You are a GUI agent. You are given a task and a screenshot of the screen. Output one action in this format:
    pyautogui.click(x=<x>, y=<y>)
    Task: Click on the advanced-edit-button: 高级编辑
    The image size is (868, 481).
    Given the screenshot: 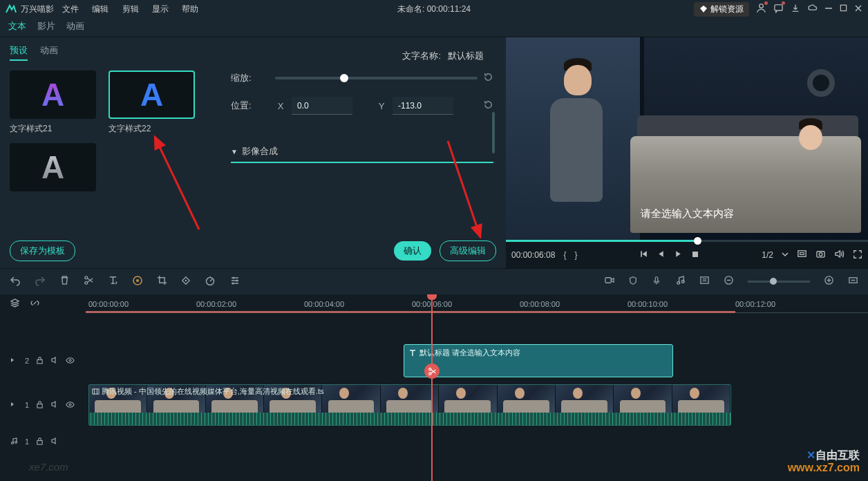 What is the action you would take?
    pyautogui.click(x=468, y=251)
    